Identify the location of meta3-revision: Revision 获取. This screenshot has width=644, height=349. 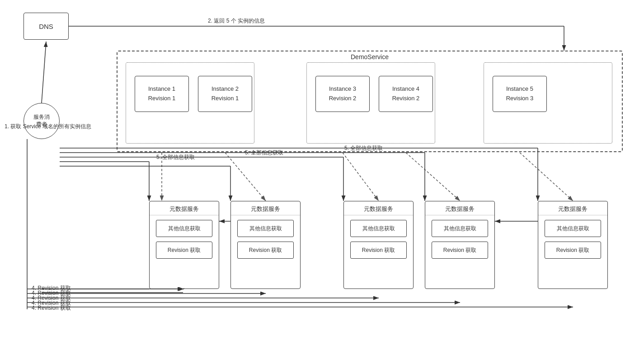
(379, 250).